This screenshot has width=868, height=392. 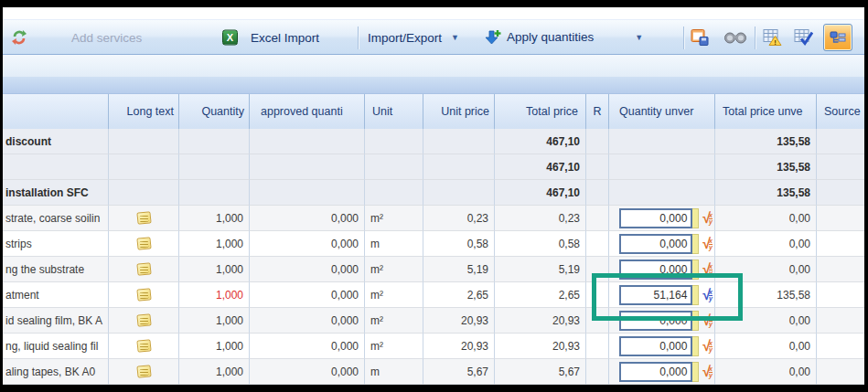 What do you see at coordinates (307, 142) in the screenshot?
I see `cell-approved-quantity` at bounding box center [307, 142].